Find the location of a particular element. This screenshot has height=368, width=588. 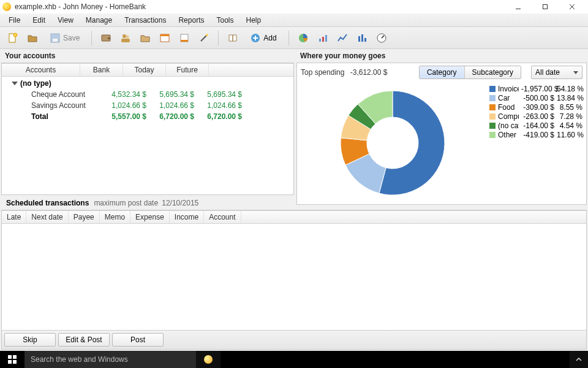

account-bank: 1,024.66 $ is located at coordinates (123, 105).